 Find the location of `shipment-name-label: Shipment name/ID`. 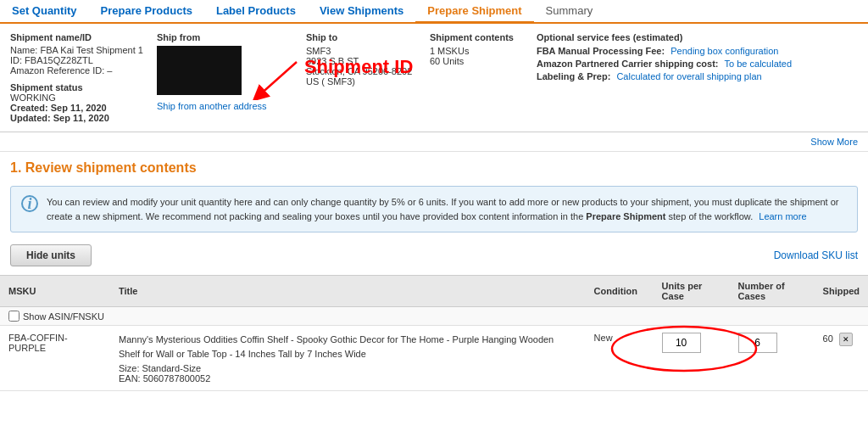

shipment-name-label: Shipment name/ID is located at coordinates (76, 37).